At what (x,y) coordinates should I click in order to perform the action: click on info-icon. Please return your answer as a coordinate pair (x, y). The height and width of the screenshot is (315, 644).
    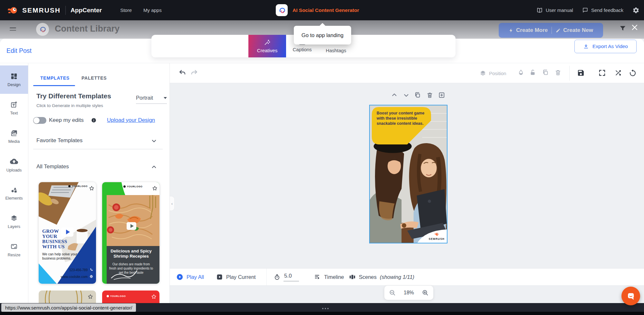
    Looking at the image, I should click on (94, 120).